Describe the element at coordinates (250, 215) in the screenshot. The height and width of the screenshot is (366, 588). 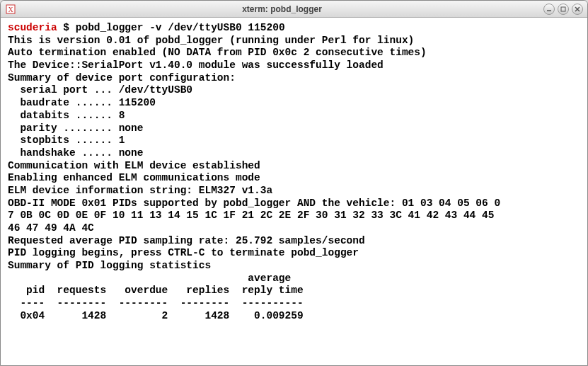
I see `output-line: 7 0B 0C 0D 0E 0F 10 11 13 14 15 1C 1F 21…` at that location.